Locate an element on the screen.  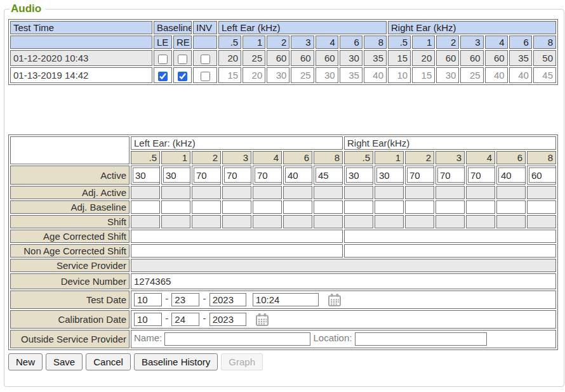
corner-cell is located at coordinates (70, 150).